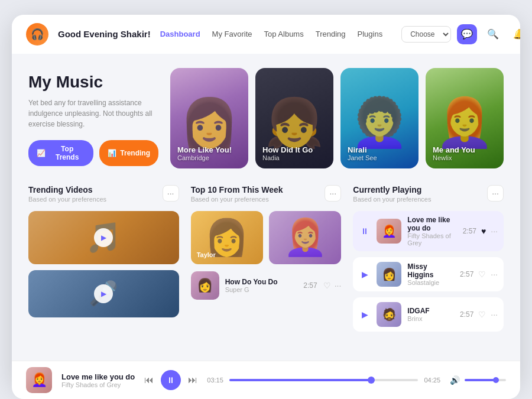 The image size is (532, 399). I want to click on chat-icon-btn: 💬, so click(467, 34).